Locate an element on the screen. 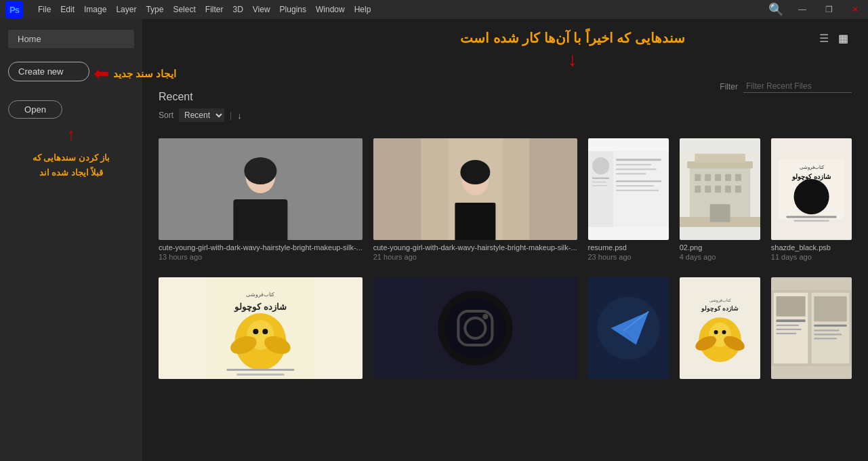  open-button: Open is located at coordinates (35, 110).